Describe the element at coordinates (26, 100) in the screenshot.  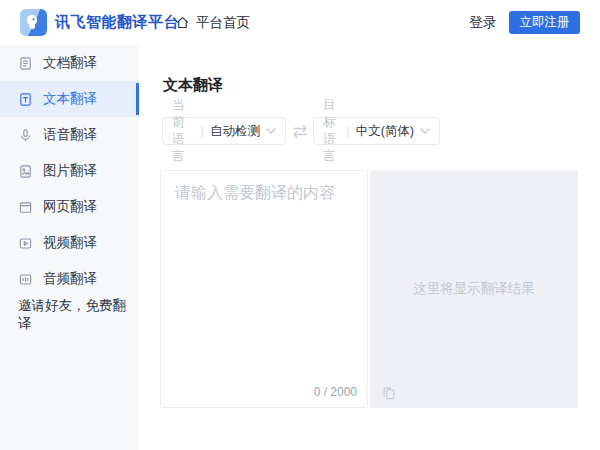
I see `text-translate-icon` at that location.